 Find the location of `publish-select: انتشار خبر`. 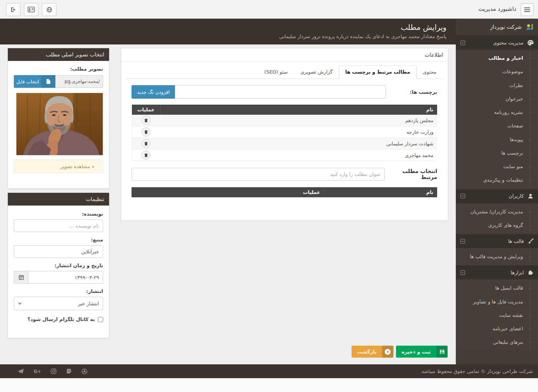

publish-select: انتشار خبر is located at coordinates (58, 303).